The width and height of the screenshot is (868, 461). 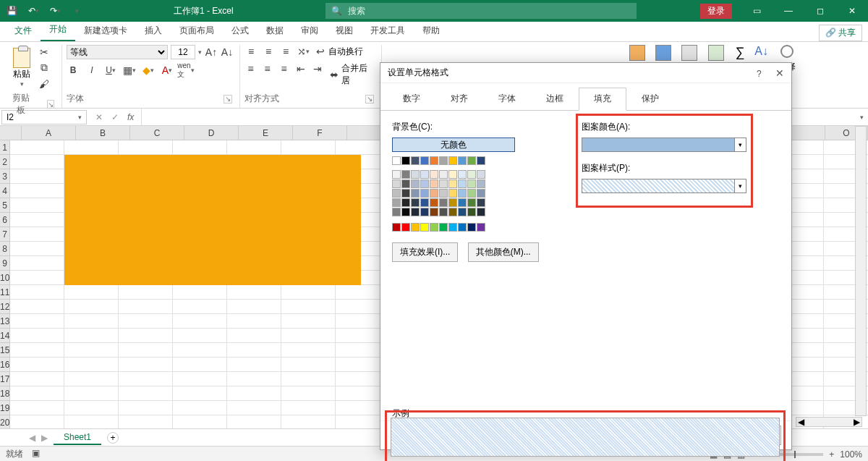 What do you see at coordinates (507, 98) in the screenshot?
I see `dlg-tab-font: 字体` at bounding box center [507, 98].